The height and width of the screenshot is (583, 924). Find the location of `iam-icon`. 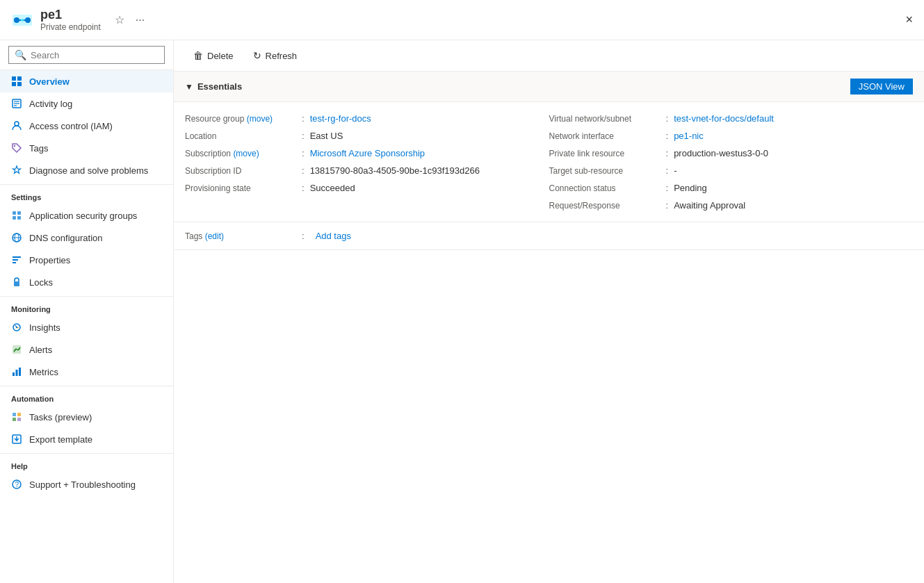

iam-icon is located at coordinates (17, 126).